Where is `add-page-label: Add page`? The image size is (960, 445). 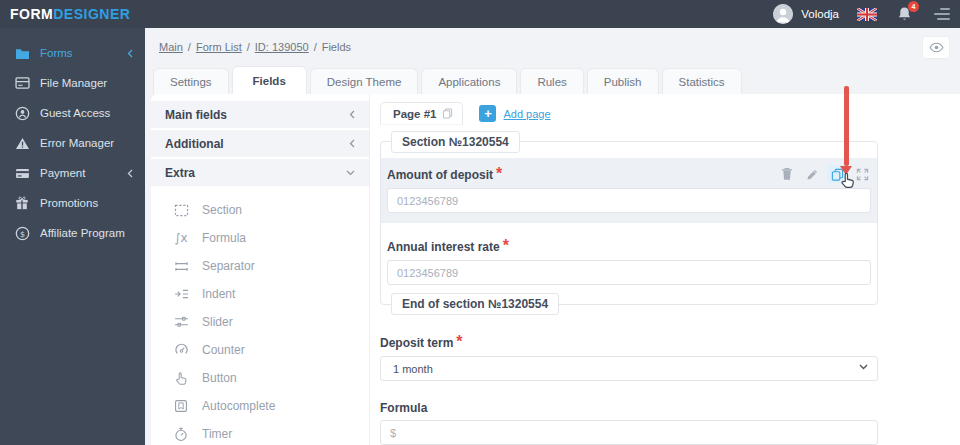 add-page-label: Add page is located at coordinates (526, 114).